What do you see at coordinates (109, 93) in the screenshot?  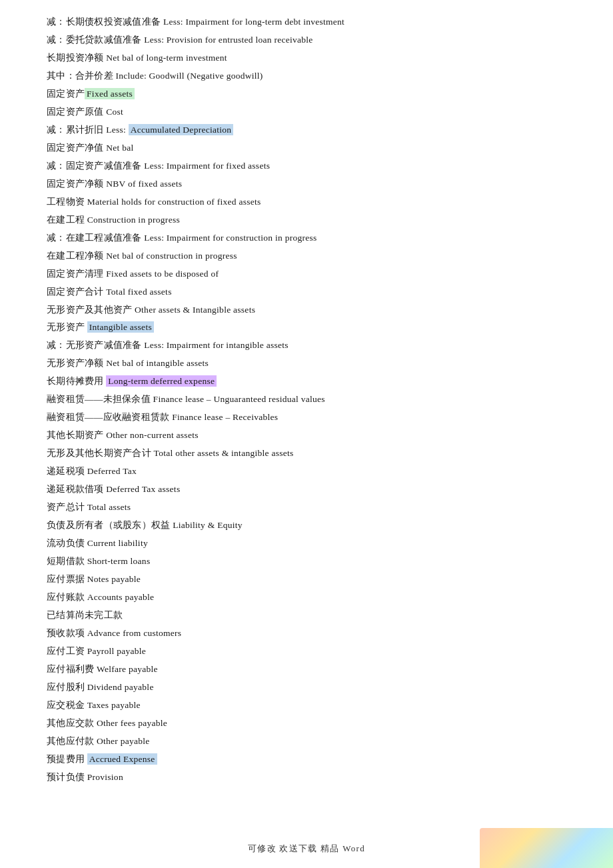 I see `highlighted-text: Fixed assets` at bounding box center [109, 93].